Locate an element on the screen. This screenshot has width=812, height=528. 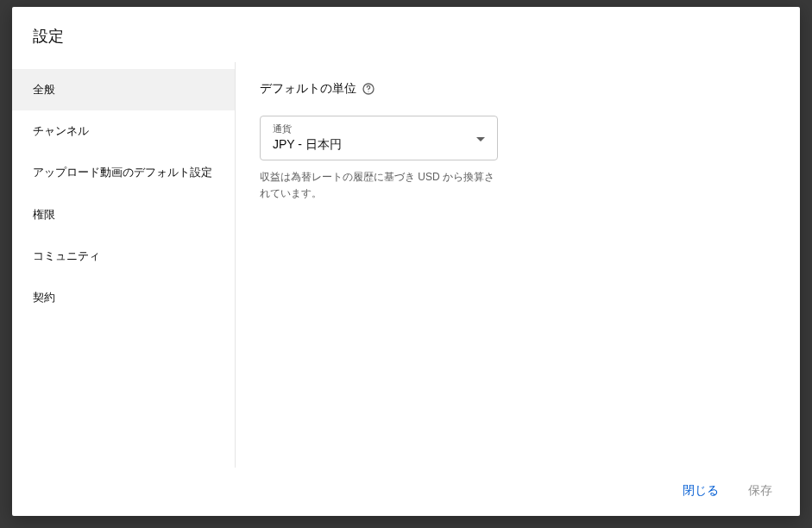
sidebar-item-label: 権限 is located at coordinates (44, 214).